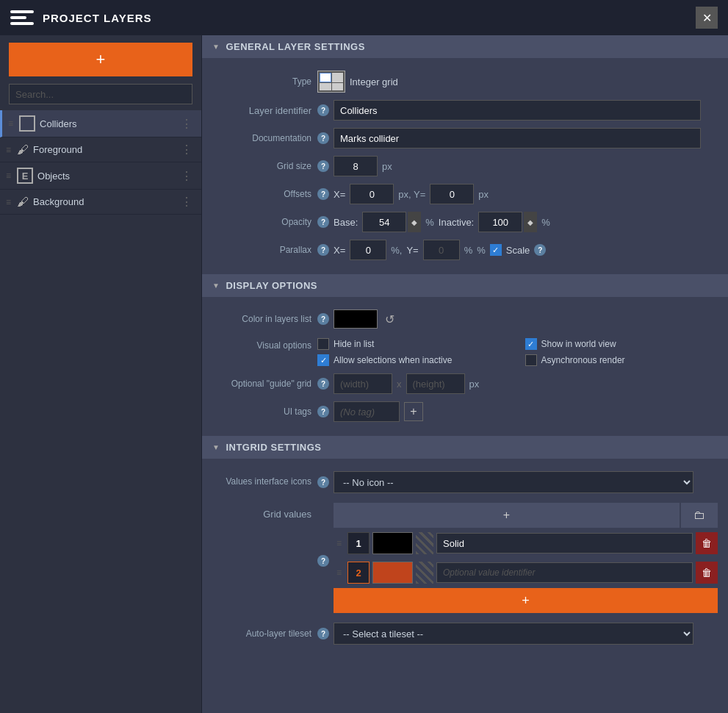 The width and height of the screenshot is (728, 713). What do you see at coordinates (101, 202) in the screenshot?
I see `layer-item-background: ≡ 🖌 Background ⋮` at bounding box center [101, 202].